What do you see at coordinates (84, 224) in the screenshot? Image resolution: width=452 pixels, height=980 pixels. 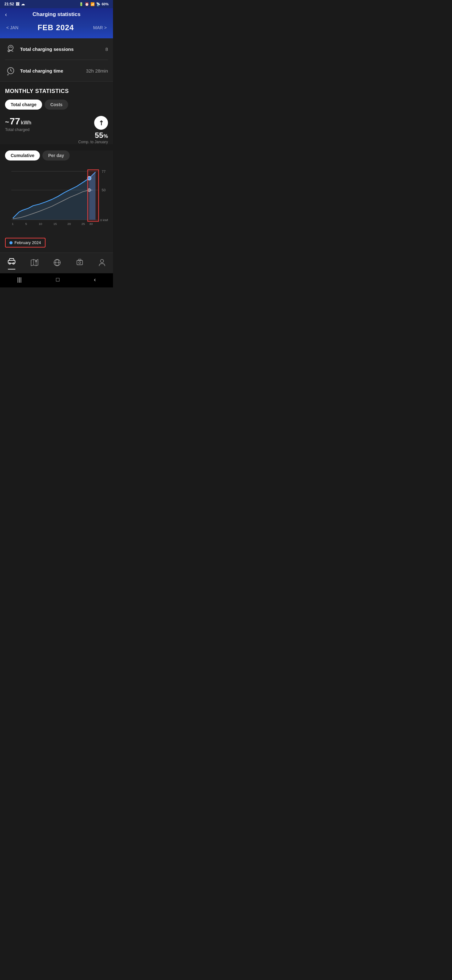 I see `svg-text: 25` at bounding box center [84, 224].